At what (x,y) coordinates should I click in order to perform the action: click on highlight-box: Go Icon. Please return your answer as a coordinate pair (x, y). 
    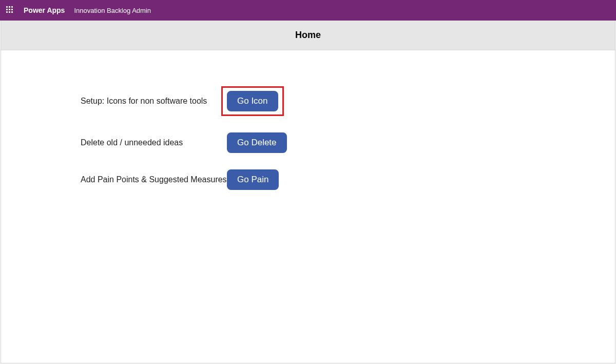
    Looking at the image, I should click on (253, 101).